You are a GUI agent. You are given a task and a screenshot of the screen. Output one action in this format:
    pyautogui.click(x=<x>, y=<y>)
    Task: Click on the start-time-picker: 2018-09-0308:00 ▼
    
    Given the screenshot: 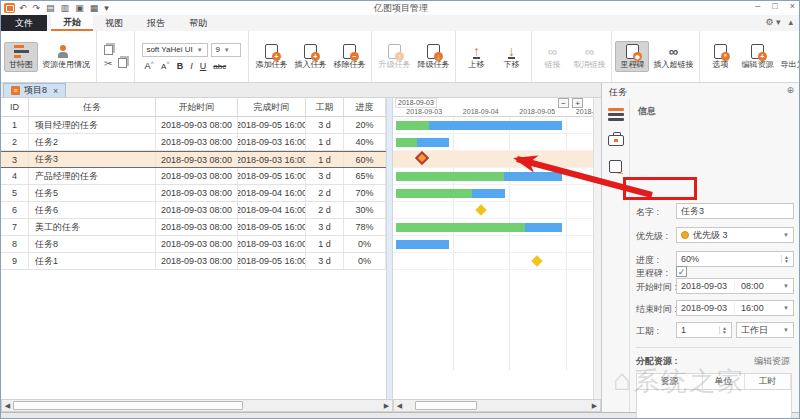 What is the action you would take?
    pyautogui.click(x=735, y=286)
    